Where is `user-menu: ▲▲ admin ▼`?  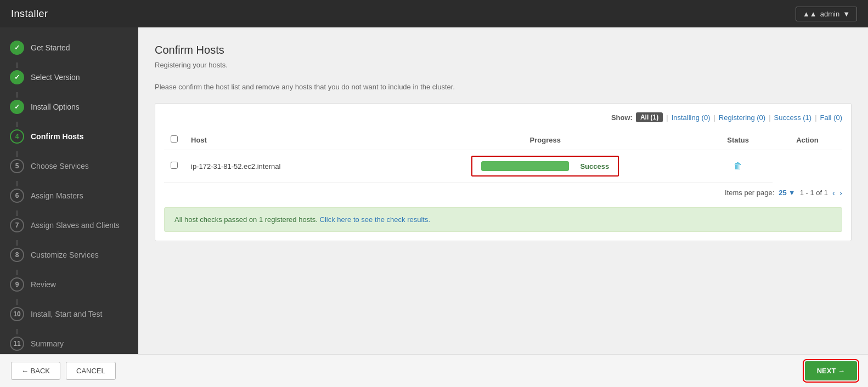
user-menu: ▲▲ admin ▼ is located at coordinates (826, 14).